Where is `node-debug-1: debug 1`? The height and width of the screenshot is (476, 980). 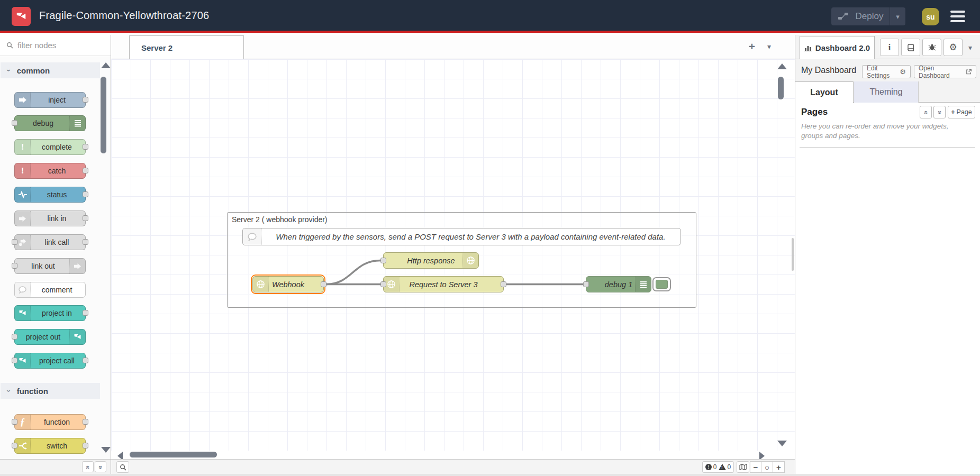 node-debug-1: debug 1 is located at coordinates (619, 285).